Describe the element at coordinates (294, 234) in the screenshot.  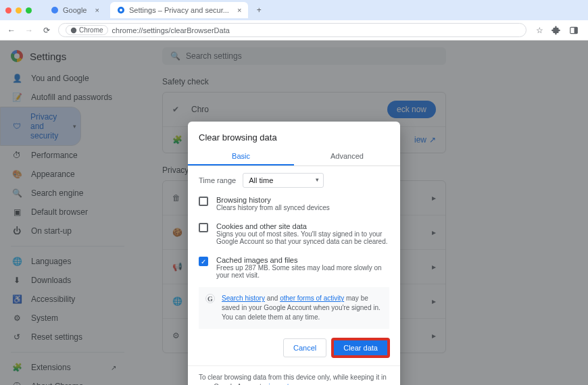
I see `option-cookies: Cookies and other site dataSigns you out…` at that location.